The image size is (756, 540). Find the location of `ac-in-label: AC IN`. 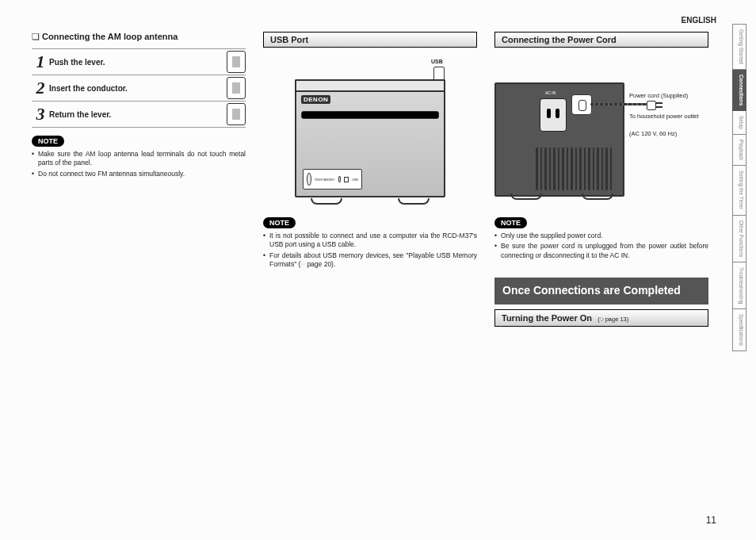

ac-in-label: AC IN is located at coordinates (550, 93).